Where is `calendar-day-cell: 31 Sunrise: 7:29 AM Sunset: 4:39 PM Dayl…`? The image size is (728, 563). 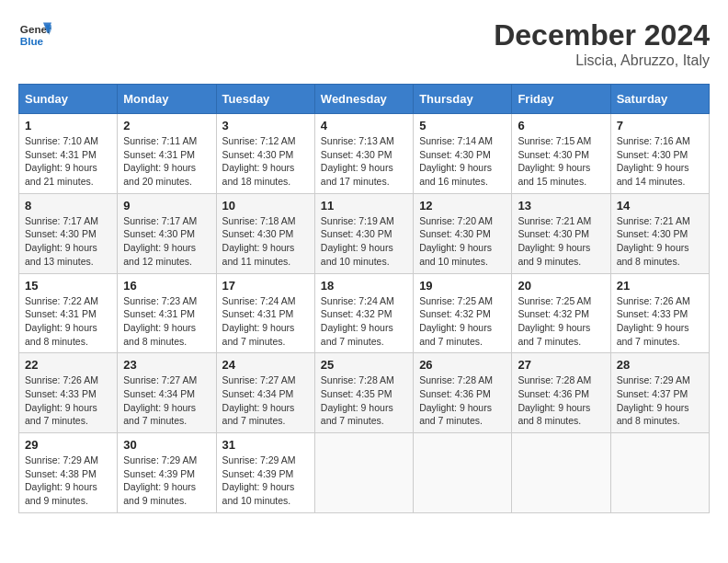 calendar-day-cell: 31 Sunrise: 7:29 AM Sunset: 4:39 PM Dayl… is located at coordinates (265, 473).